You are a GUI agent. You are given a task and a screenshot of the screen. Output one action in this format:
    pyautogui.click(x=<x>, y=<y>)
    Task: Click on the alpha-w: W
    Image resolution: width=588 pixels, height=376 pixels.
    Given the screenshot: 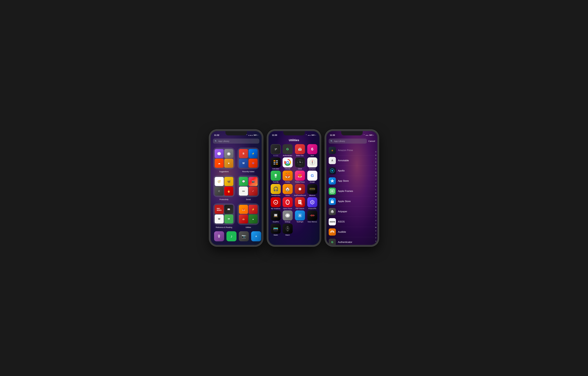 What is the action you would take?
    pyautogui.click(x=376, y=228)
    